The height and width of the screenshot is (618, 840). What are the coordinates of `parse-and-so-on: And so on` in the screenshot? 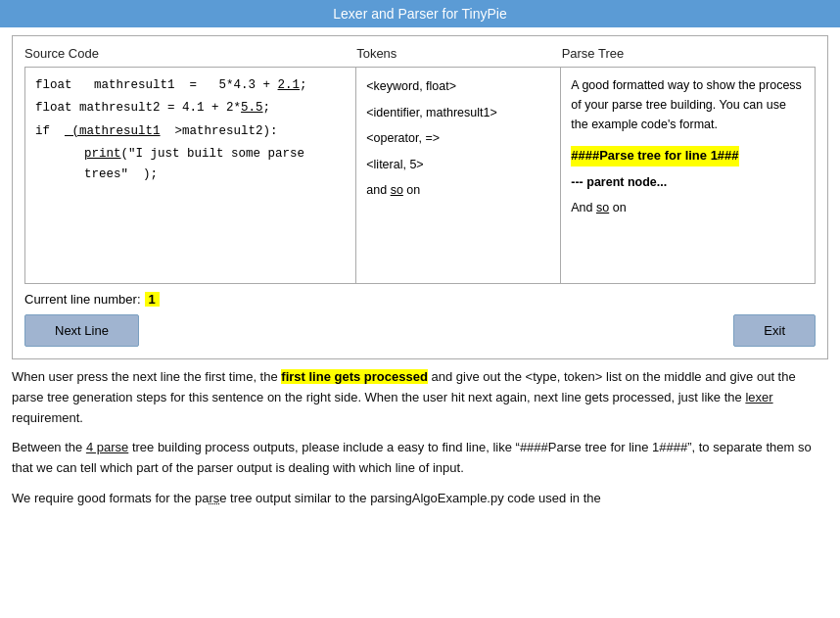 It's located at (687, 208).